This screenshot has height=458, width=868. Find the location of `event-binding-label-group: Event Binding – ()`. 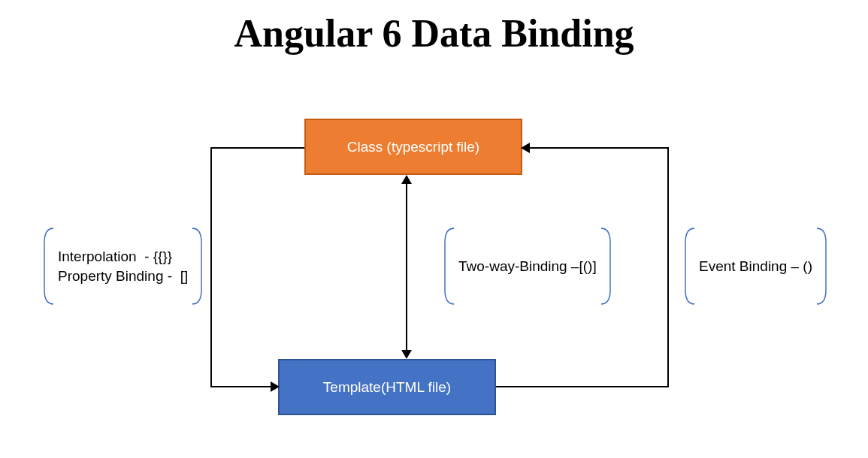

event-binding-label-group: Event Binding – () is located at coordinates (766, 266).